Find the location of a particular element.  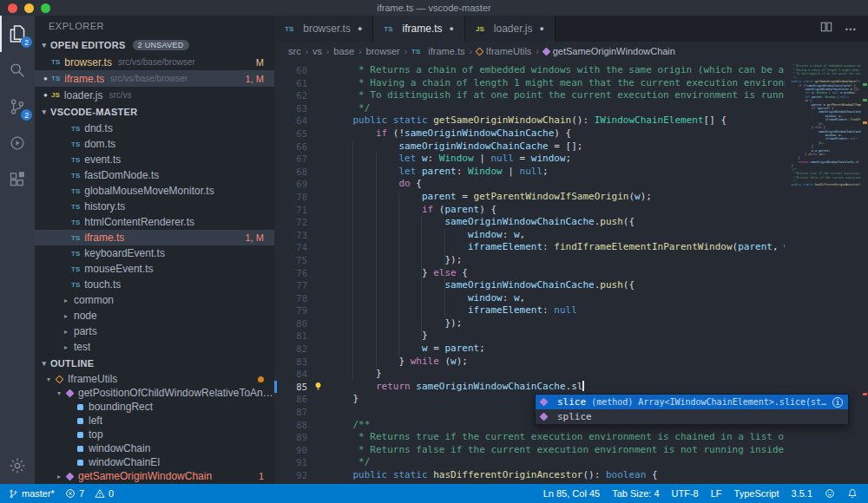

tree-item-event-ts: TSevent.ts is located at coordinates (155, 160).